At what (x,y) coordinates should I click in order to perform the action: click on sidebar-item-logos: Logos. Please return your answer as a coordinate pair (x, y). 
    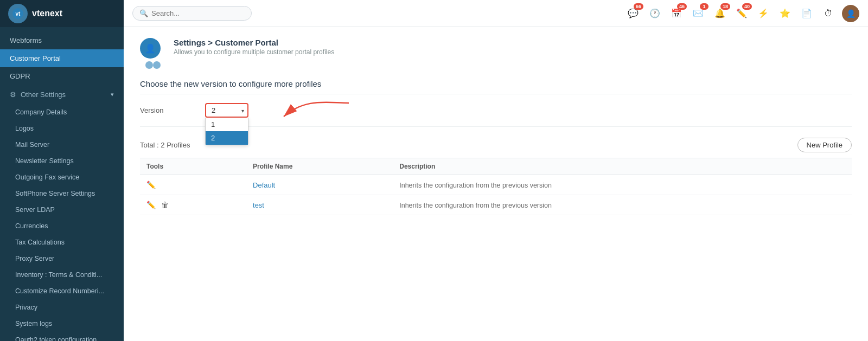
    Looking at the image, I should click on (62, 128).